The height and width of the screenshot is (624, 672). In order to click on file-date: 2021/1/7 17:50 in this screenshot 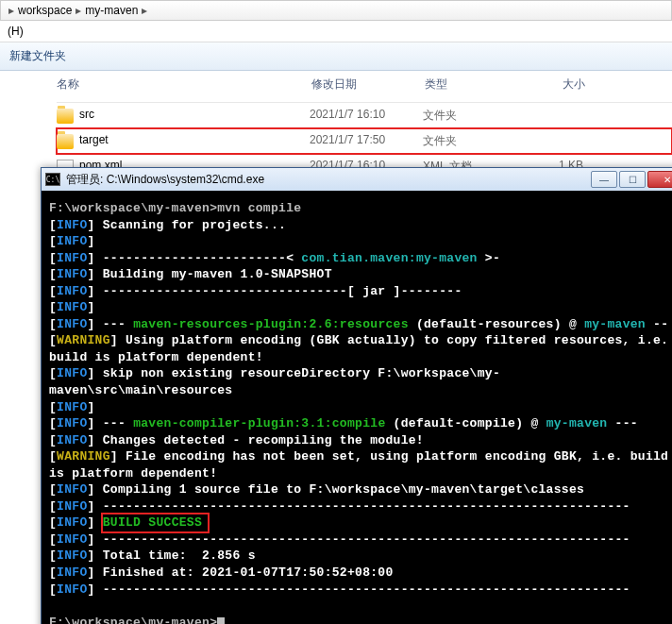, I will do `click(366, 142)`.